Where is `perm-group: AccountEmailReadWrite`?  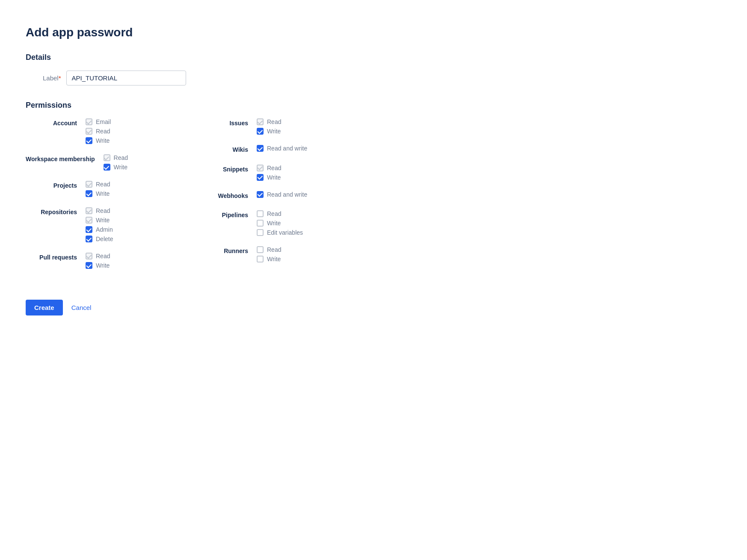
perm-group: AccountEmailReadWrite is located at coordinates (111, 131).